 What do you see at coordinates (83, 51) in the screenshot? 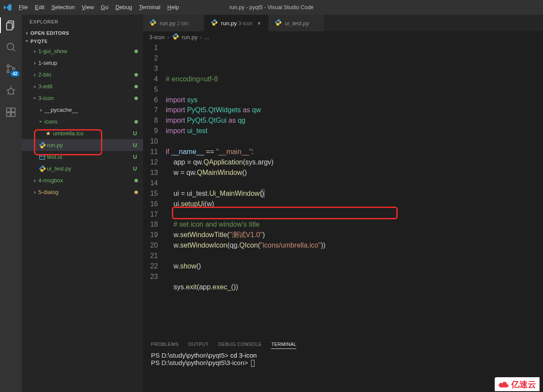
I see `tree-item-1-gui-show: ›1-gui_show` at bounding box center [83, 51].